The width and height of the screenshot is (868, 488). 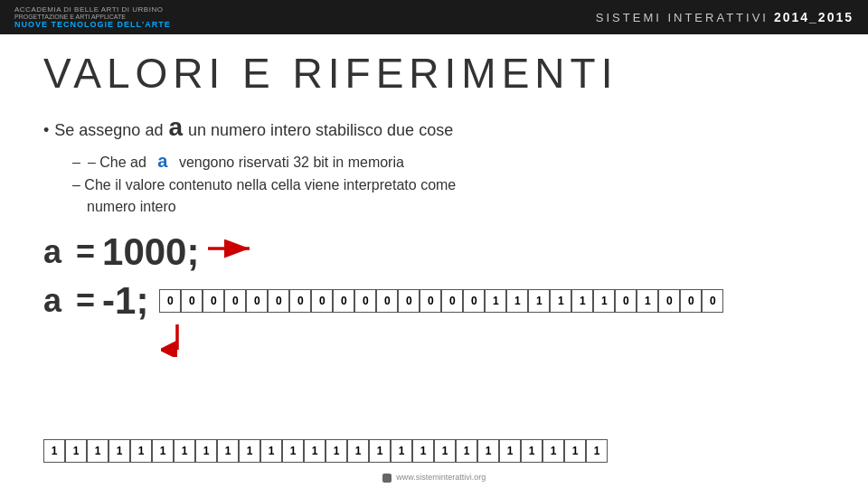 What do you see at coordinates (682, 18) in the screenshot?
I see `sistemi-label: SISTEMI INTERATTIVI` at bounding box center [682, 18].